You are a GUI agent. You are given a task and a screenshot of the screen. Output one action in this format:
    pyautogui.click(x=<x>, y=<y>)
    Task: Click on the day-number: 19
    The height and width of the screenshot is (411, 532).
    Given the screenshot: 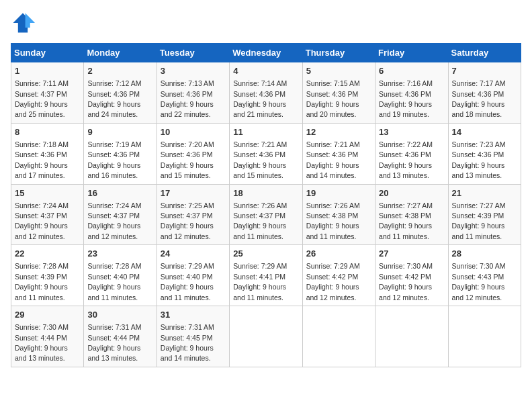 What is the action you would take?
    pyautogui.click(x=339, y=193)
    